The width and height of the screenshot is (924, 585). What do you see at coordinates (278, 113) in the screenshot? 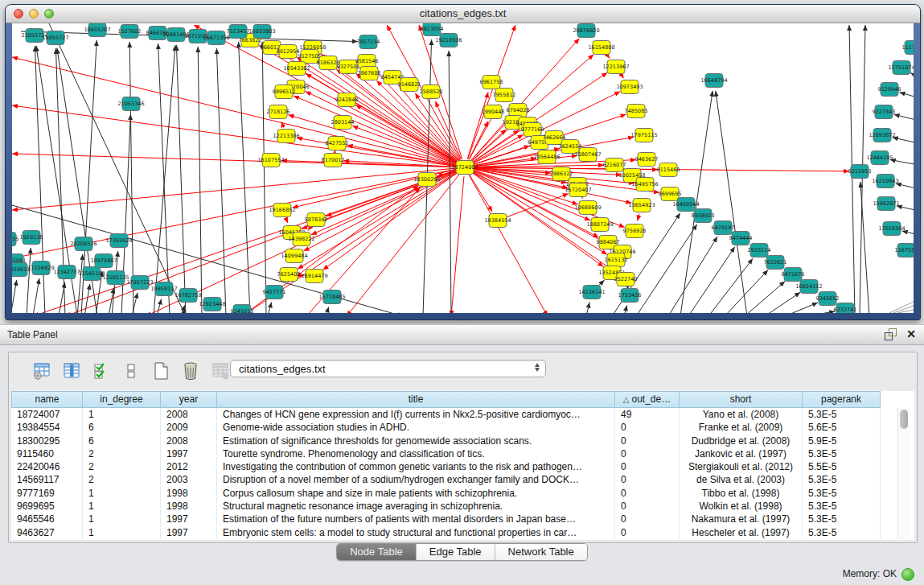
I see `graph-node: 2718126` at bounding box center [278, 113].